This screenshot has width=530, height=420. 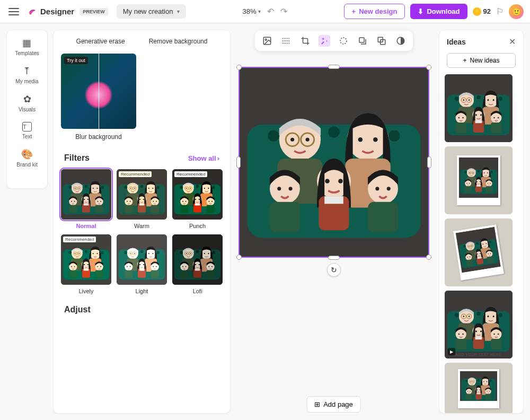 What do you see at coordinates (27, 154) in the screenshot?
I see `palette-icon: 🎨` at bounding box center [27, 154].